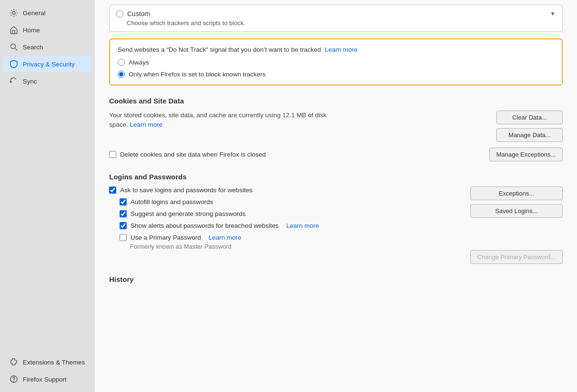  What do you see at coordinates (336, 18) in the screenshot?
I see `custom-tracker-box: Custom ▼ Choose which trackers and scrip…` at bounding box center [336, 18].